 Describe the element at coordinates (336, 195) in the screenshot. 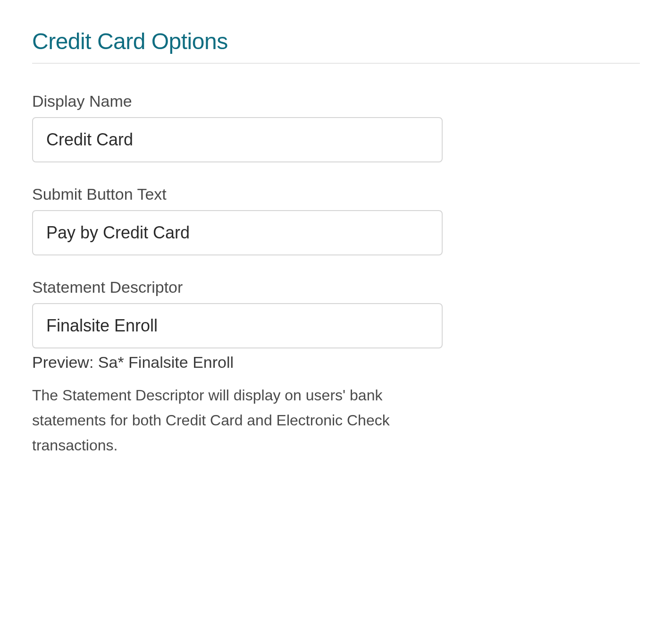

I see `submit-button-text-label: Submit Button Text` at that location.